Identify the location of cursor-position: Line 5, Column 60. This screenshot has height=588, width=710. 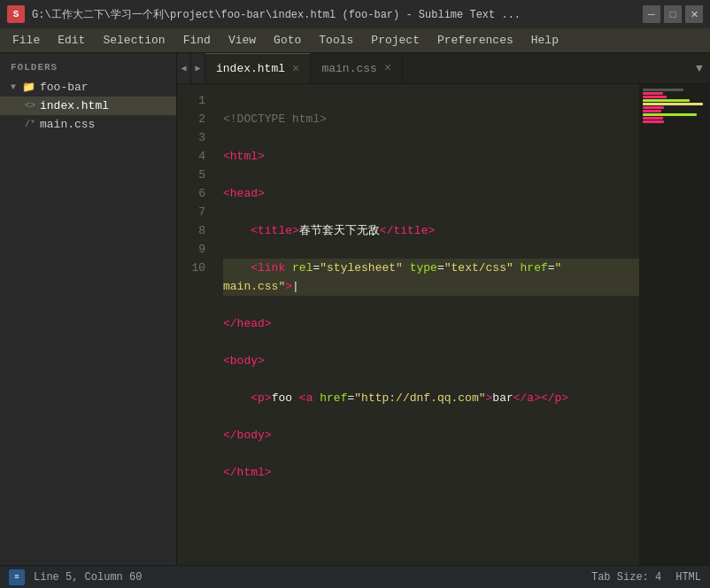
(88, 577).